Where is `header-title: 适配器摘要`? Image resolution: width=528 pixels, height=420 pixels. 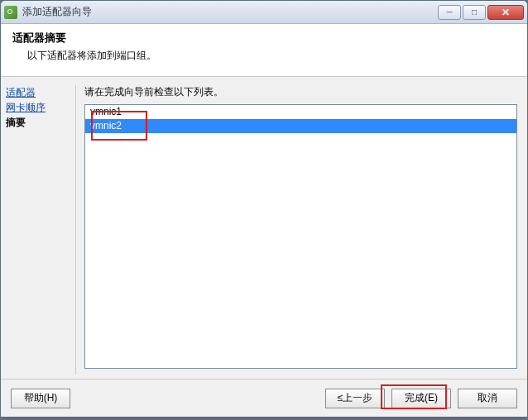 header-title: 适配器摘要 is located at coordinates (264, 38).